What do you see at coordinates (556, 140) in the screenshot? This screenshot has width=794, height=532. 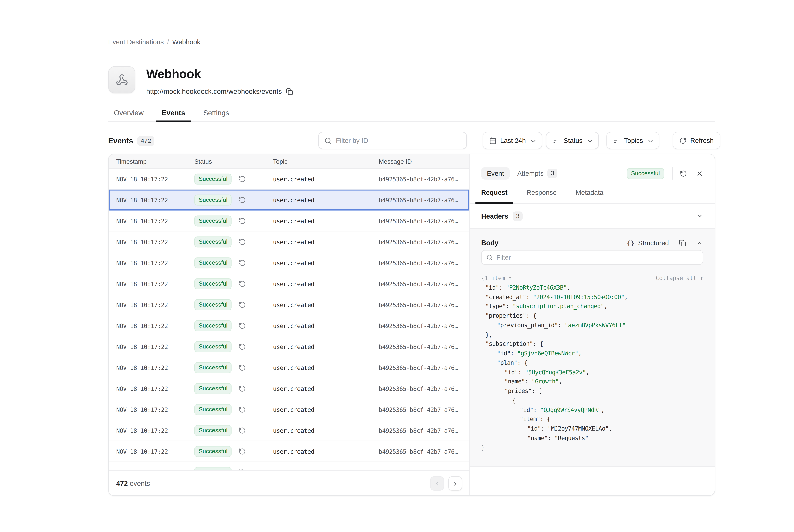 I see `filter-icon` at bounding box center [556, 140].